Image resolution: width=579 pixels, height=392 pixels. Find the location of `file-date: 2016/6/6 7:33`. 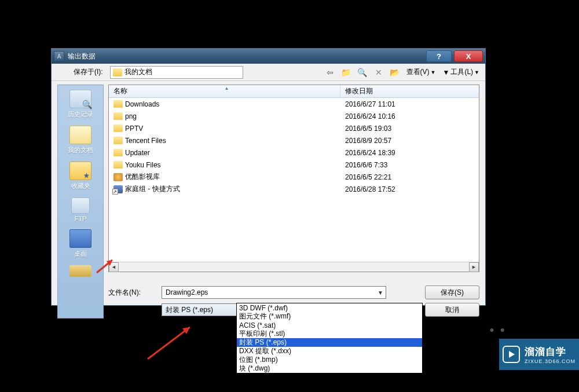

file-date: 2016/6/6 7:33 is located at coordinates (410, 165).